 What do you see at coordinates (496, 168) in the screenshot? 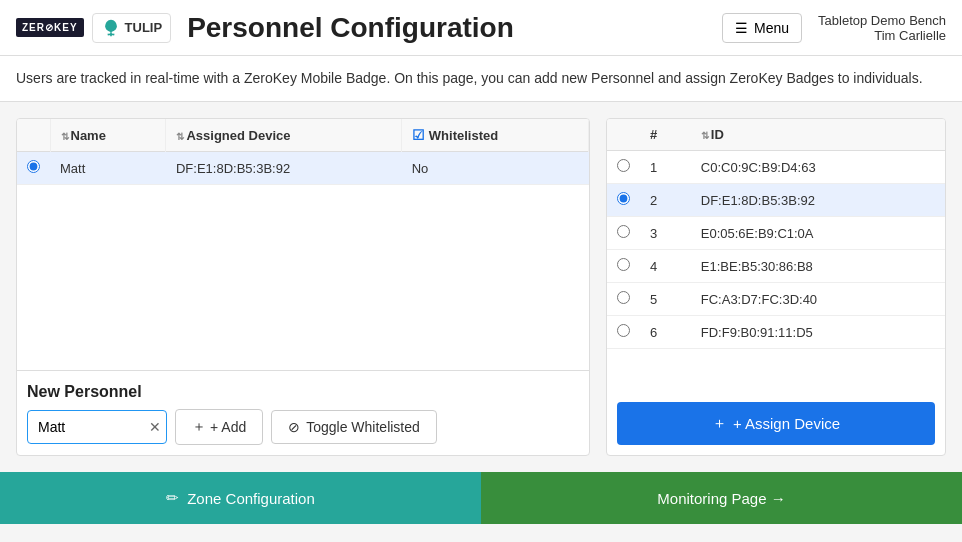
I see `personnel-whitelisted-cell: No` at bounding box center [496, 168].